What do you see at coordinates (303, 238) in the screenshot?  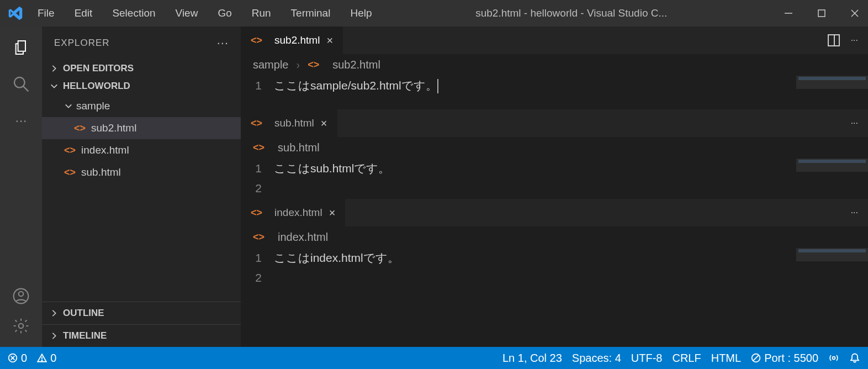 I see `breadcrumb-file: index.html` at bounding box center [303, 238].